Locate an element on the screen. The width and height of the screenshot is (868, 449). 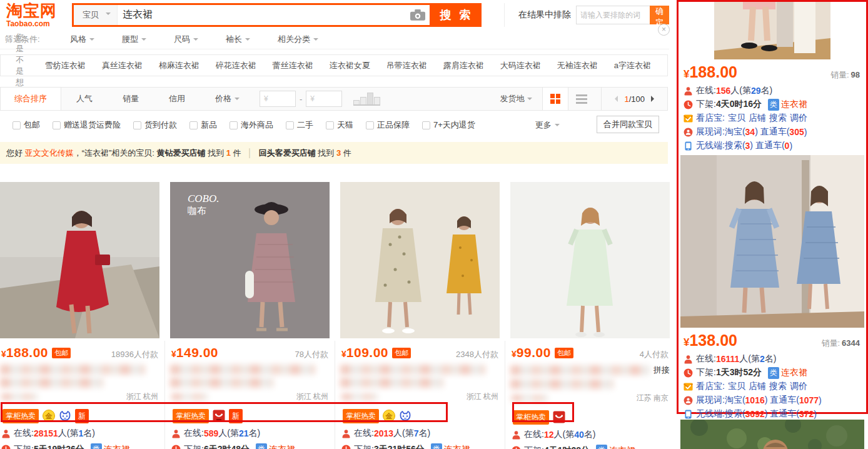
merge-same-items-button: 合并同款宝贝 is located at coordinates (628, 124).